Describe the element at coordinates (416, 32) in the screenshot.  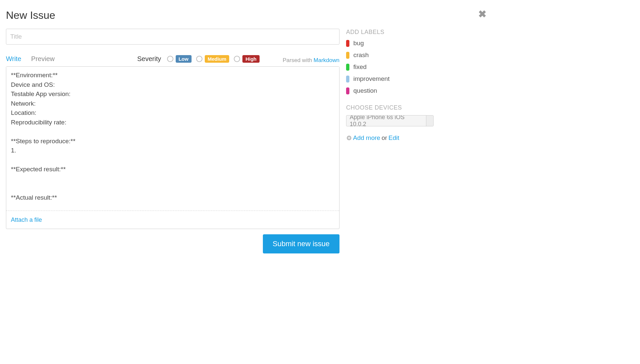
I see `add-labels-heading: ADD LABELS` at that location.